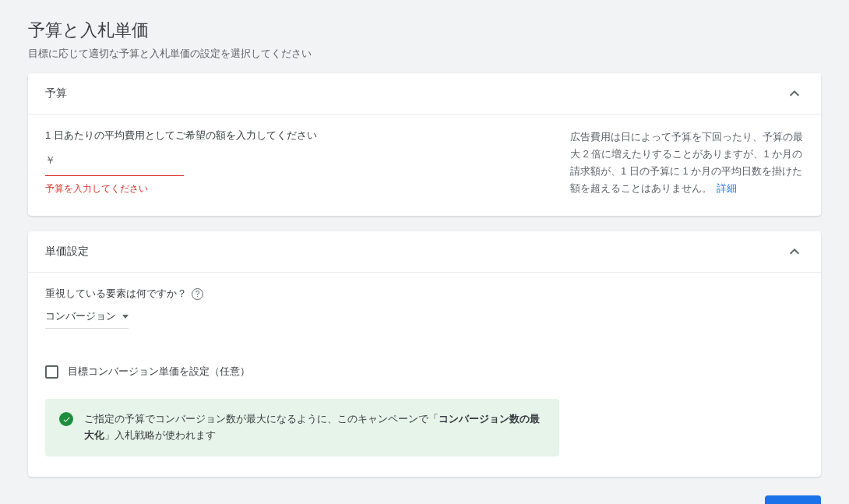 The height and width of the screenshot is (504, 849). What do you see at coordinates (56, 93) in the screenshot?
I see `budget-header-title: 予算` at bounding box center [56, 93].